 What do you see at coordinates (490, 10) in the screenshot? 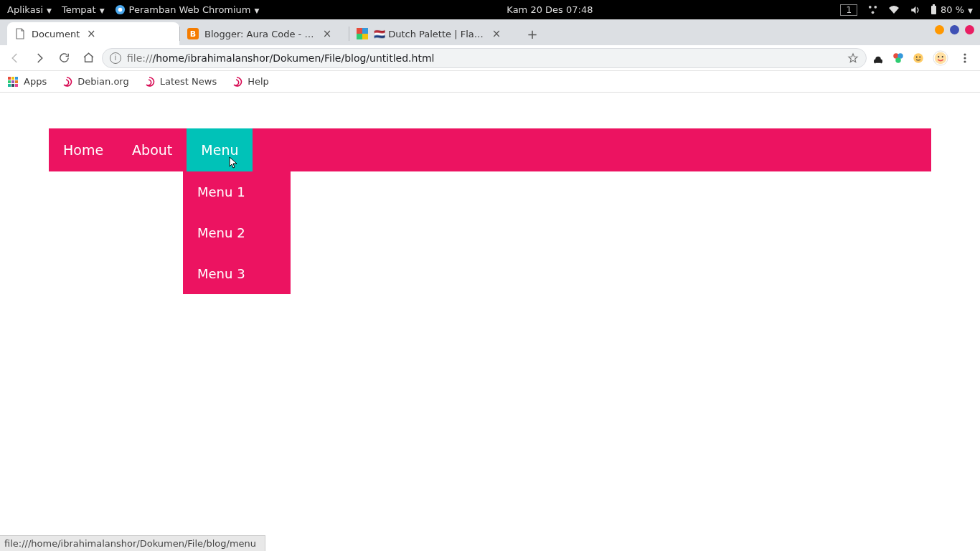
I see `desktop-top-bar: Aplikasi ▼ Tempat ▼ Peramban Web Chromiu…` at bounding box center [490, 10].